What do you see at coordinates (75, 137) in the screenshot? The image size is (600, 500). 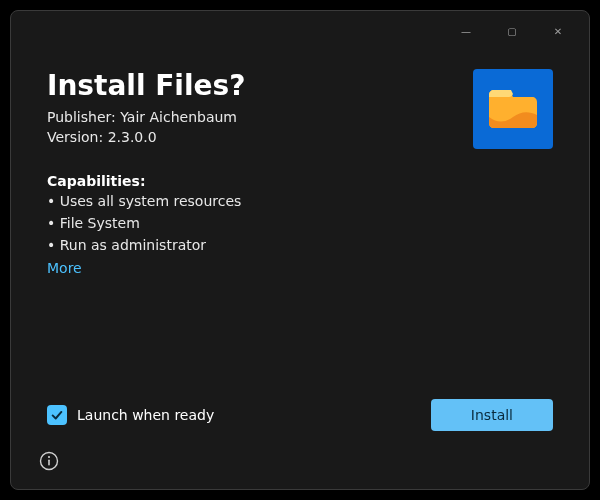 I see `version-label: Version:` at bounding box center [75, 137].